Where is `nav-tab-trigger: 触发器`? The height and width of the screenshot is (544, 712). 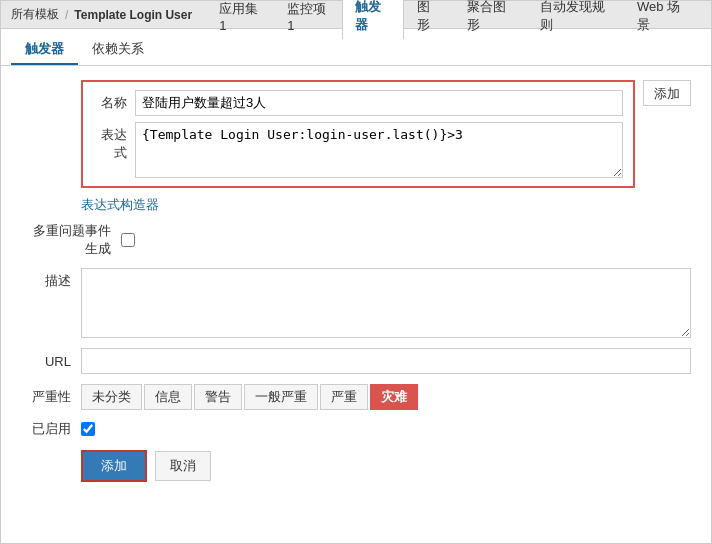
nav-tab-trigger: 触发器 is located at coordinates (373, 20).